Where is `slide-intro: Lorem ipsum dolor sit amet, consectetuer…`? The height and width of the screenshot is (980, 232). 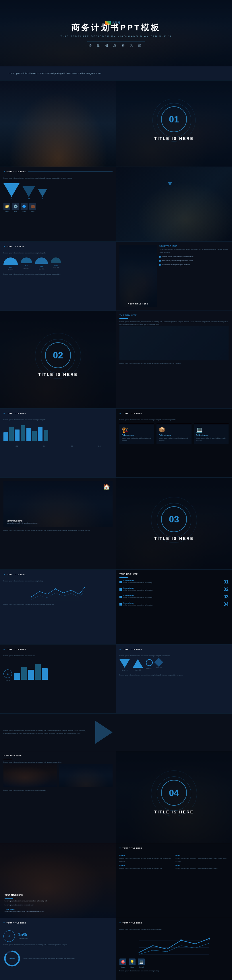
slide-intro: Lorem ipsum dolor sit amet, consectetuer… is located at coordinates (116, 73).